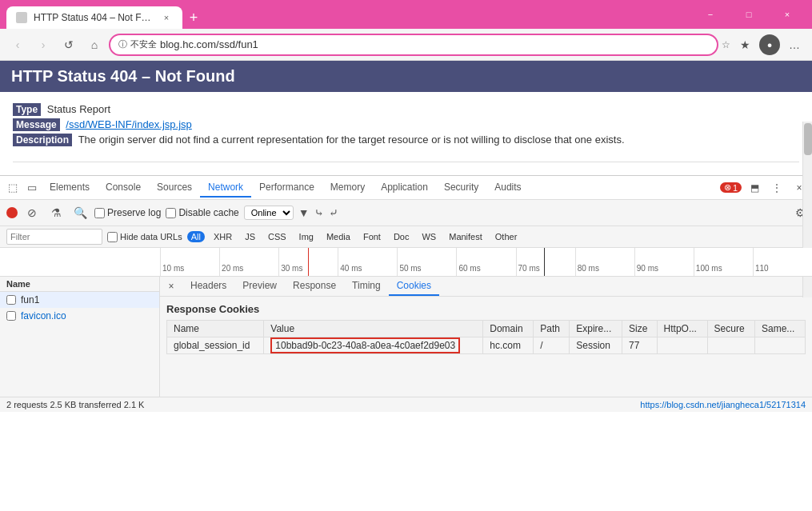 Image resolution: width=812 pixels, height=511 pixels. I want to click on throttle-select: Online, so click(269, 213).